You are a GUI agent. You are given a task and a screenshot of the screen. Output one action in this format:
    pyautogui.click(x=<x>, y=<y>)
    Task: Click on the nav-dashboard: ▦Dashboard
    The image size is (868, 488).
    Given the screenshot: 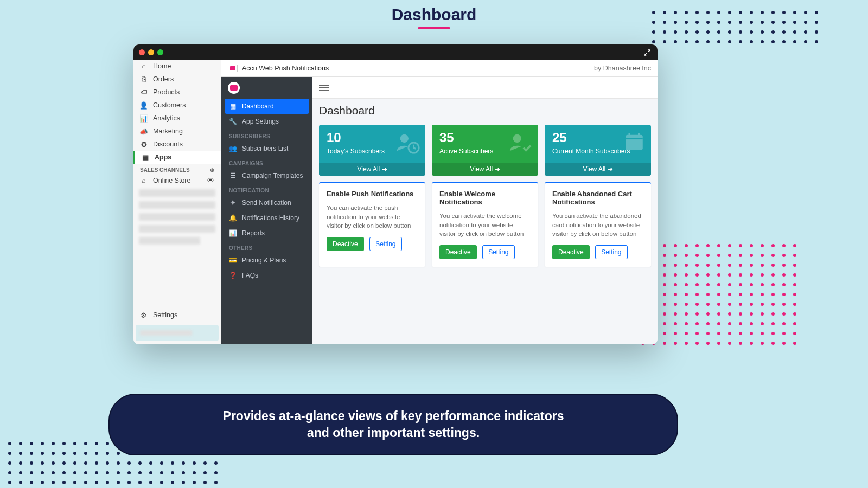 What is the action you would take?
    pyautogui.click(x=267, y=106)
    